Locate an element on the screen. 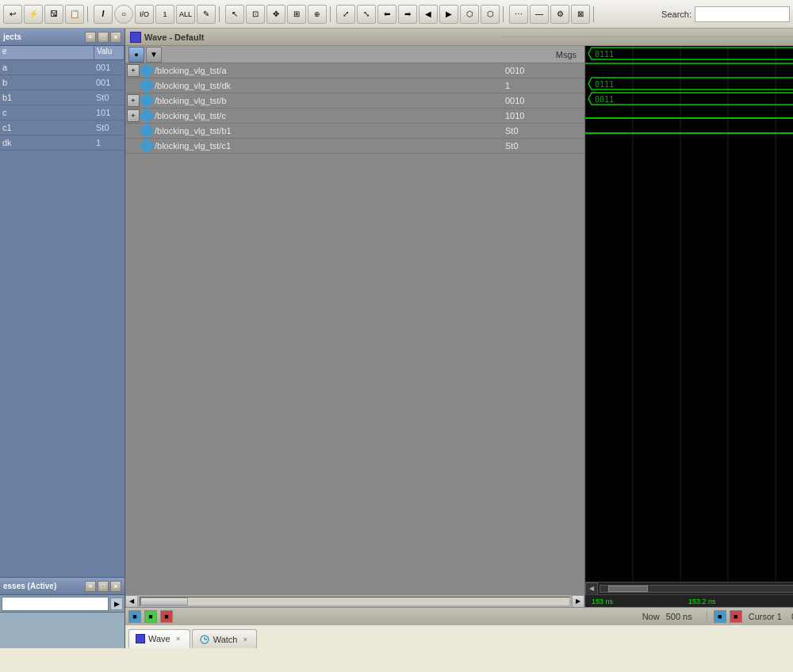 The height and width of the screenshot is (672, 793). toolbar-btn-next: ➡ is located at coordinates (408, 14).